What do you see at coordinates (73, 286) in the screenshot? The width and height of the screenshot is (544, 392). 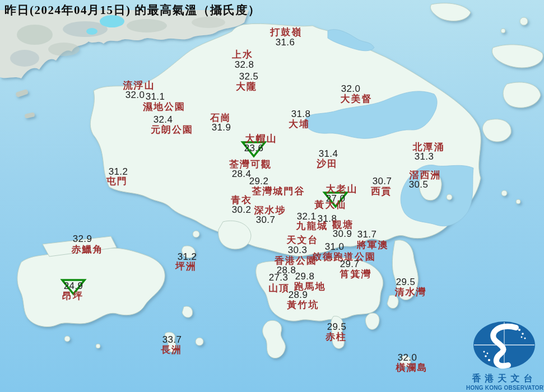 I see `station-value: 24.9` at bounding box center [73, 286].